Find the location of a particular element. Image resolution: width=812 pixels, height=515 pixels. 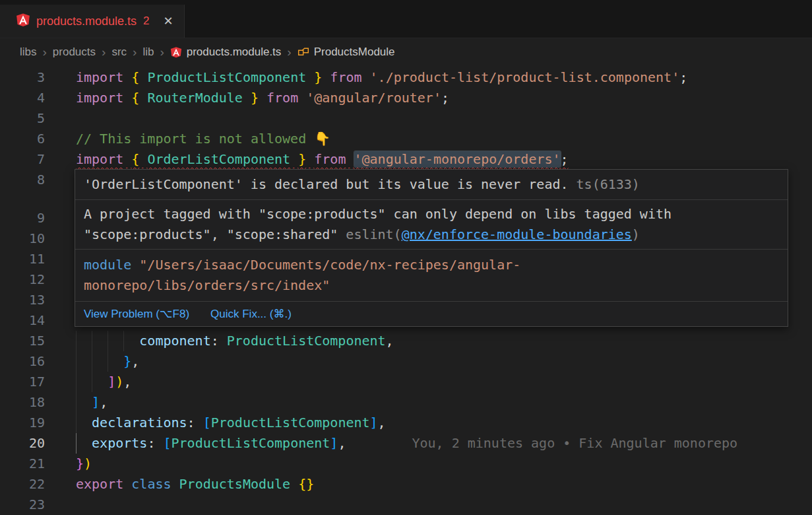

tab-bar: products.module.ts 2 ✕ is located at coordinates (406, 19).